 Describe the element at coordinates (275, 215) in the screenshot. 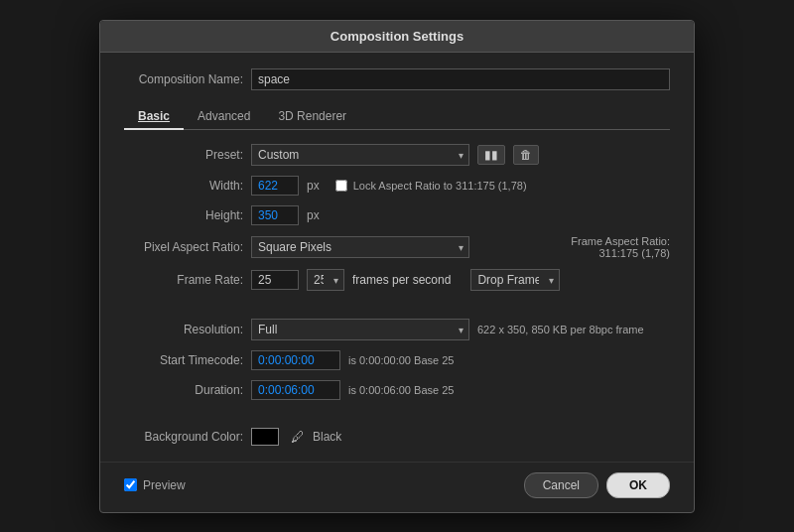

I see `height-input` at that location.